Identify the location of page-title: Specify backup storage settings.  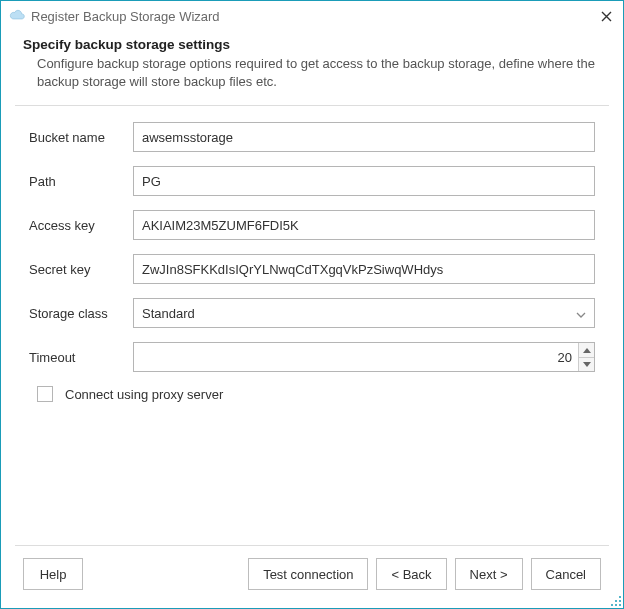
(312, 44).